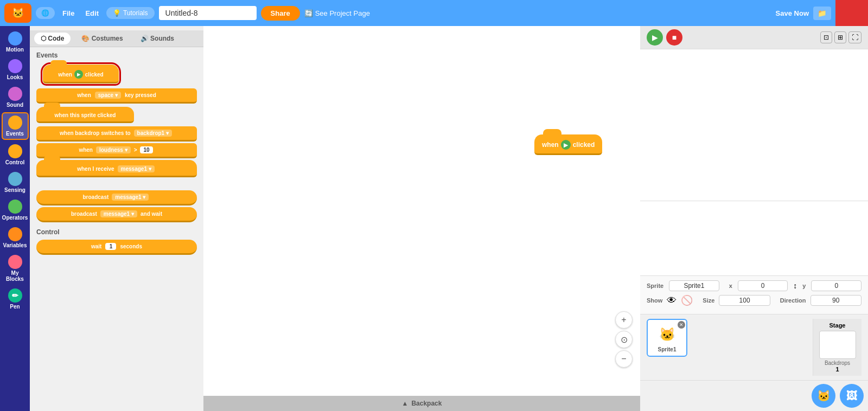 This screenshot has width=868, height=411. Describe the element at coordinates (822, 13) in the screenshot. I see `folder-button: 📁` at that location.